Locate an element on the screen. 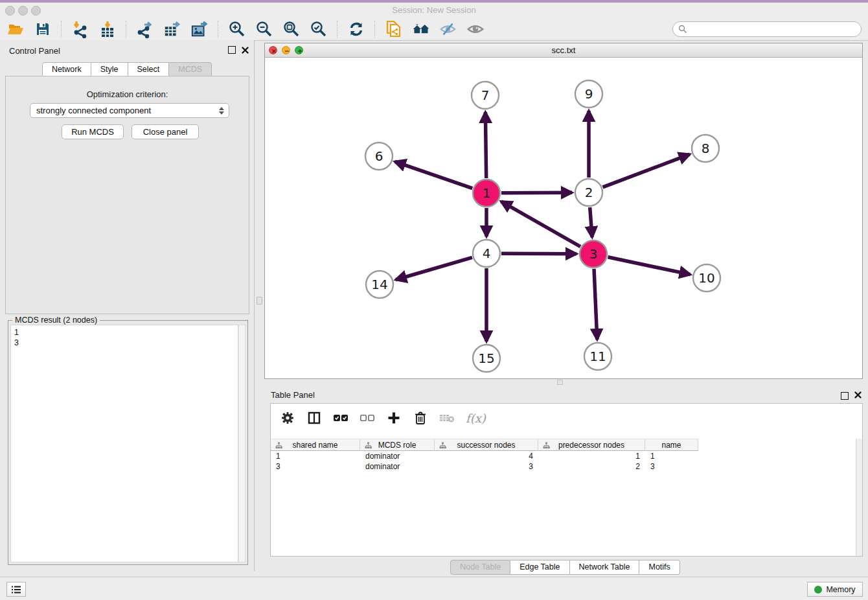 This screenshot has height=600, width=868. close-table-panel-icon is located at coordinates (858, 395).